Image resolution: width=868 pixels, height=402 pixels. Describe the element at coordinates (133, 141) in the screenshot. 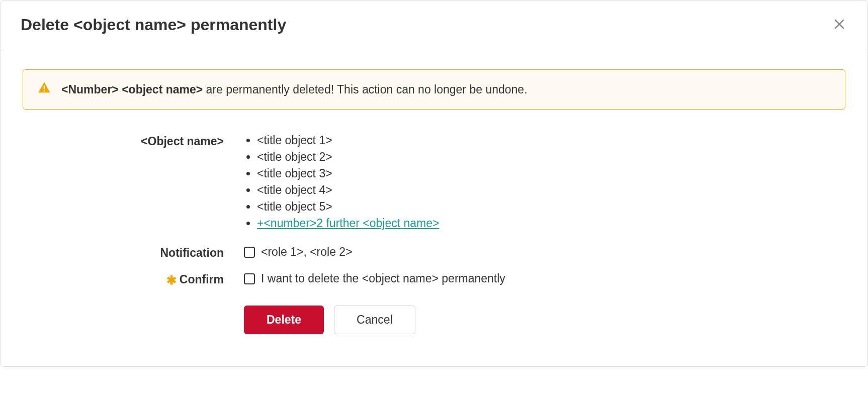

I see `object-list-label: <Object name>` at that location.